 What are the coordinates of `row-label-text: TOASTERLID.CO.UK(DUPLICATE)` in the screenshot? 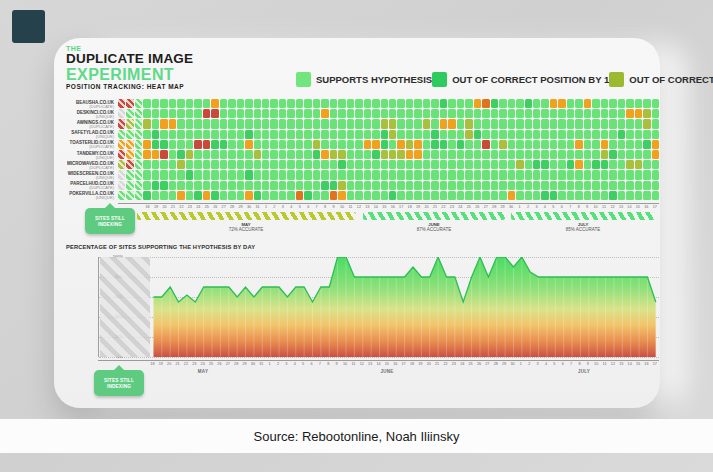 It's located at (83, 144).